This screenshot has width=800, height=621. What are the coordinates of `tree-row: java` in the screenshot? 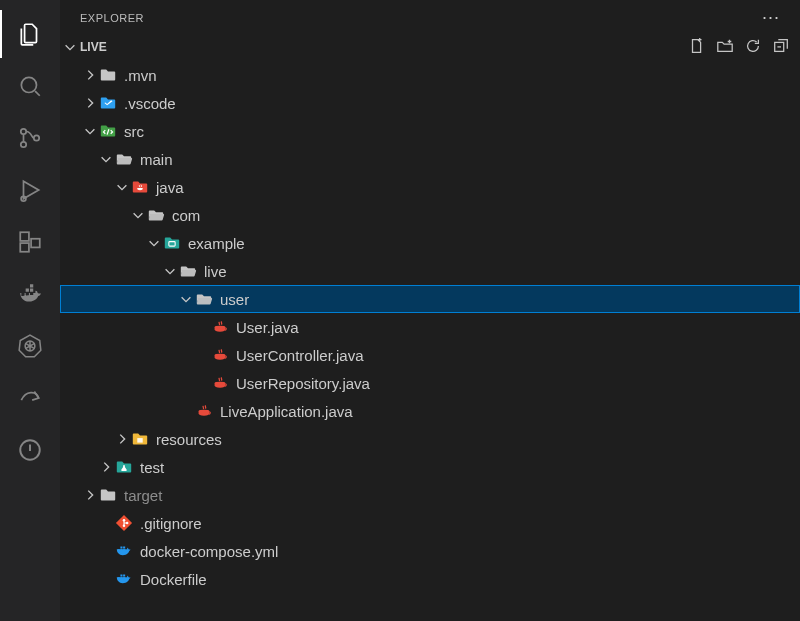 It's located at (430, 187).